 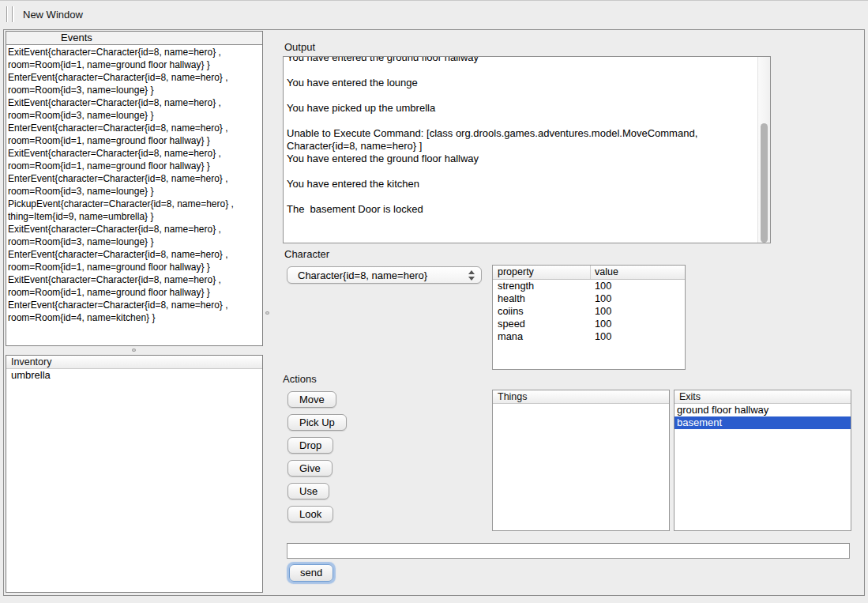 What do you see at coordinates (521, 136) in the screenshot?
I see `output-lines: You have entered the ground floor hallwa…` at bounding box center [521, 136].